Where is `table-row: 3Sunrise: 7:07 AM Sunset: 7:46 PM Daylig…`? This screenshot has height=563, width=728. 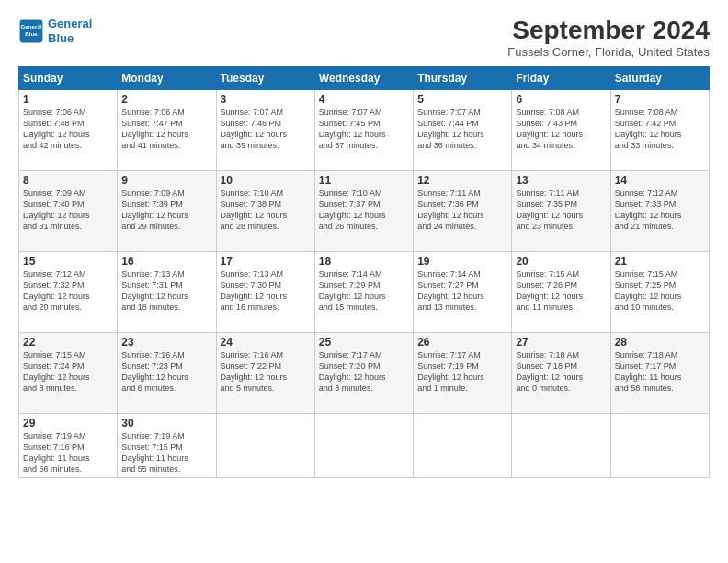
table-row: 3Sunrise: 7:07 AM Sunset: 7:46 PM Daylig… is located at coordinates (265, 130).